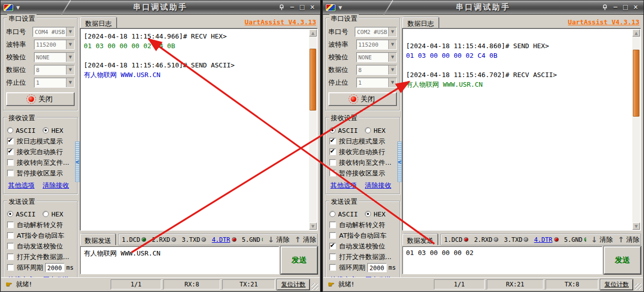 Image resolution: width=644 pixels, height=292 pixels. What do you see at coordinates (456, 240) in the screenshot?
I see `signal-dcd: 1.DCD` at bounding box center [456, 240].